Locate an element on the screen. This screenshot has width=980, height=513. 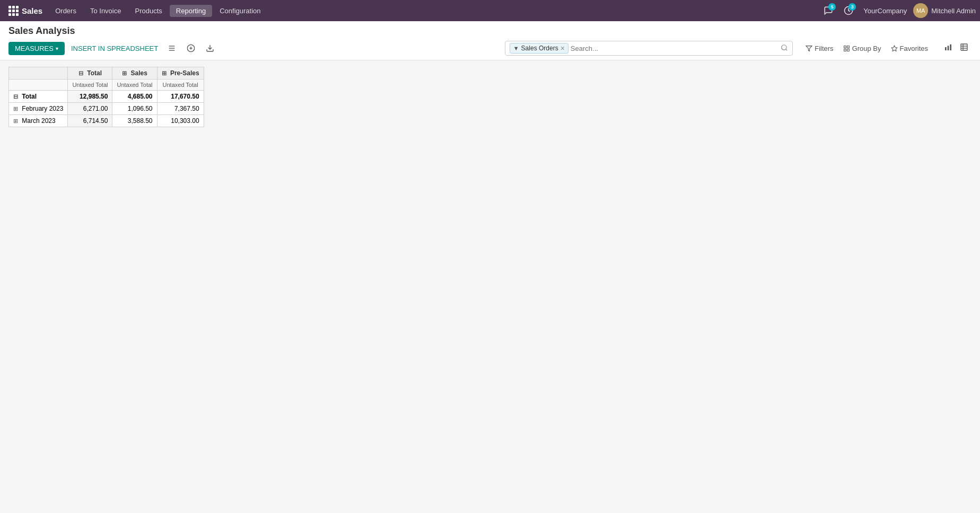
pivot-total-col-presales: 17,670.50 is located at coordinates (180, 96).